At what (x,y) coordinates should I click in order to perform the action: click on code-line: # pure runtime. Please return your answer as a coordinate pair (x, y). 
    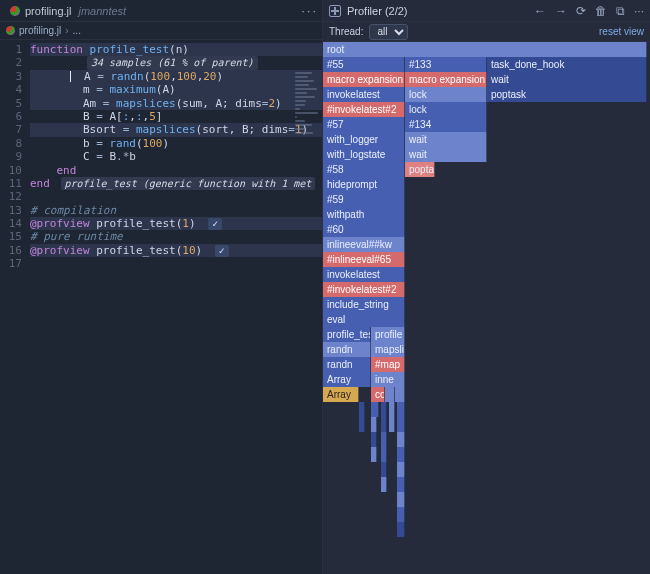
    Looking at the image, I should click on (176, 236).